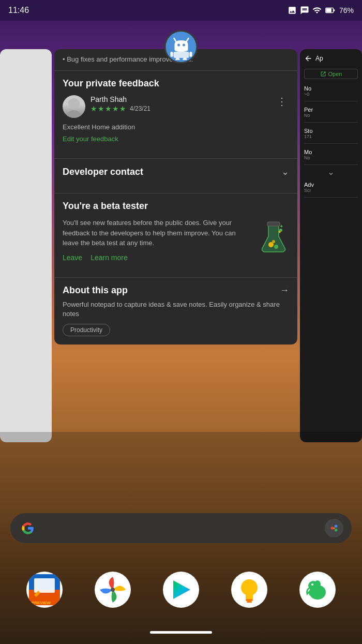  I want to click on android-icon-container, so click(181, 47).